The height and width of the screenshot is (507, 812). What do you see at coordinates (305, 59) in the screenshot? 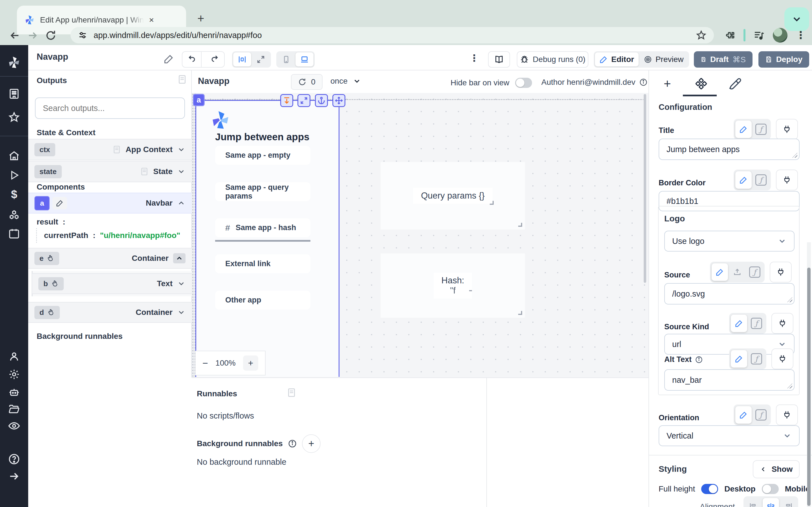
I see `desktop-view-button` at bounding box center [305, 59].